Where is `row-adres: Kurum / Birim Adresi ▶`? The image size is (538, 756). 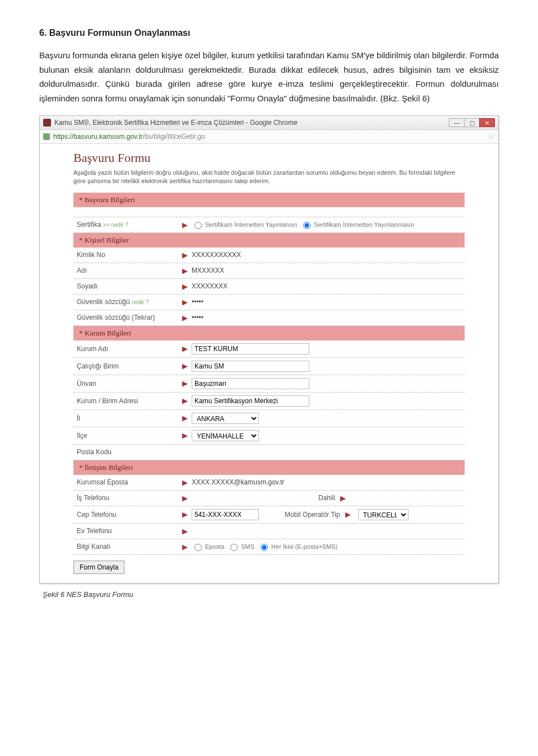
row-adres: Kurum / Birim Adresi ▶ is located at coordinates (269, 401).